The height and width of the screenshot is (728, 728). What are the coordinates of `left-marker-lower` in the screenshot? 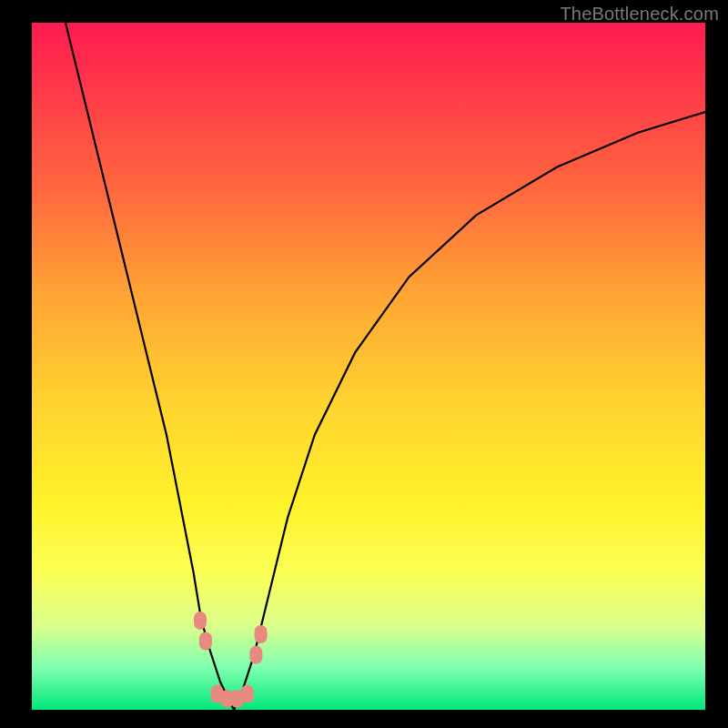 It's located at (206, 642).